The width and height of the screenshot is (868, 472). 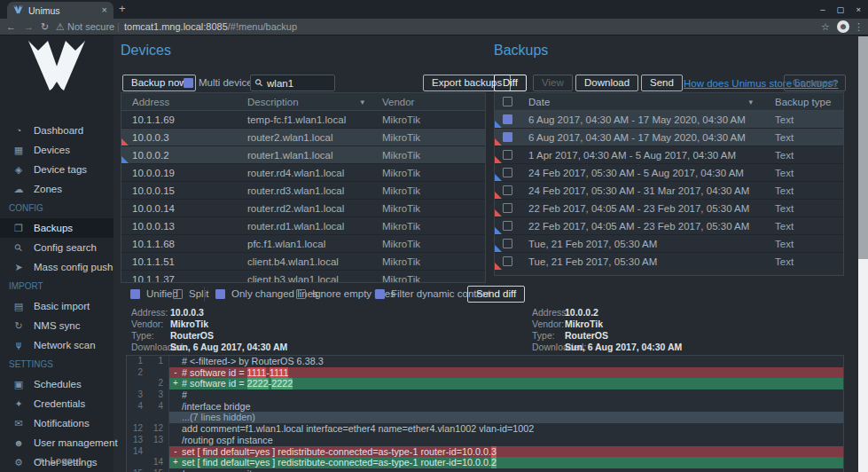 I want to click on sidebar-item-zones: ☁Zones, so click(x=57, y=189).